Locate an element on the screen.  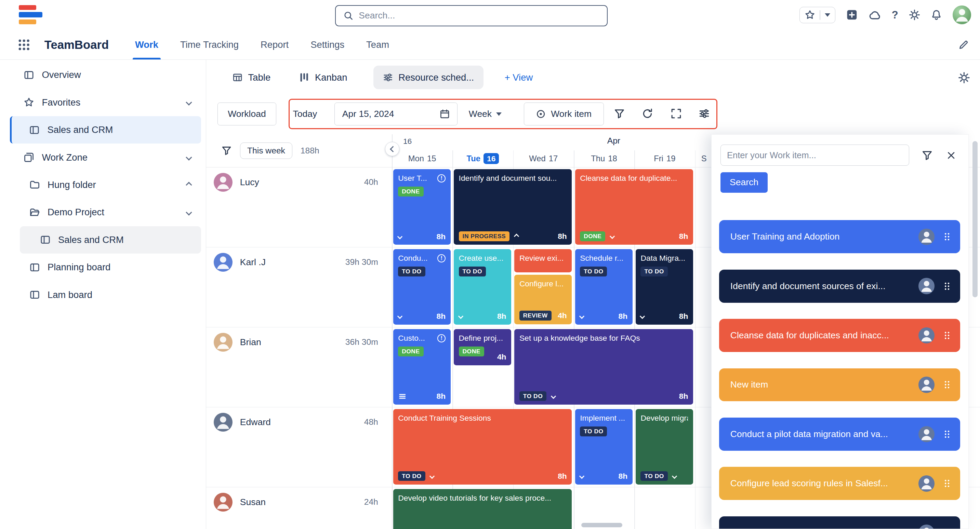
cloud-icon is located at coordinates (875, 15).